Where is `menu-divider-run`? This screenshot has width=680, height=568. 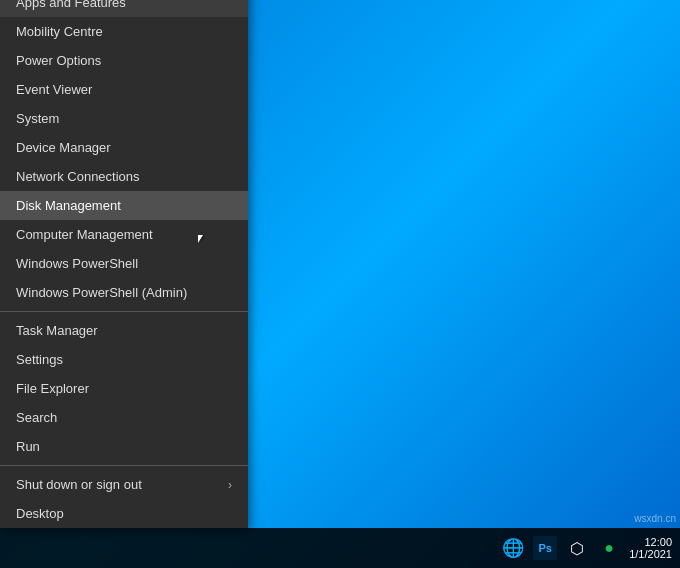
menu-divider-run is located at coordinates (124, 466).